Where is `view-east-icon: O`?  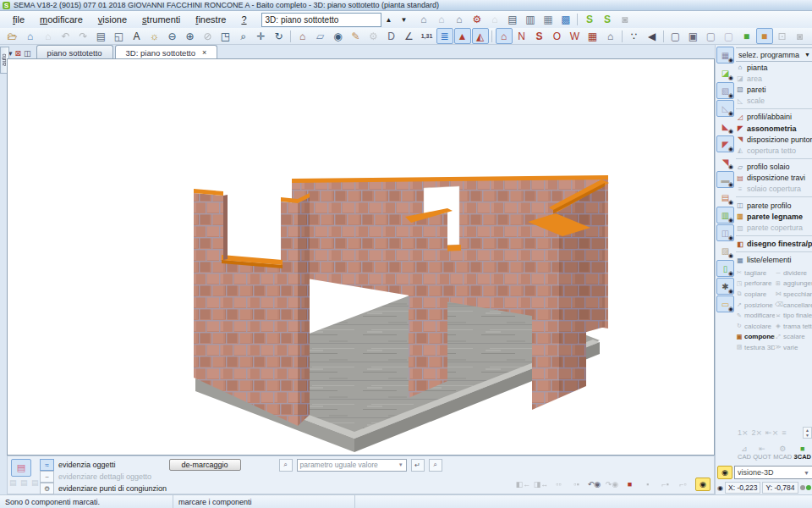
view-east-icon: O is located at coordinates (557, 36).